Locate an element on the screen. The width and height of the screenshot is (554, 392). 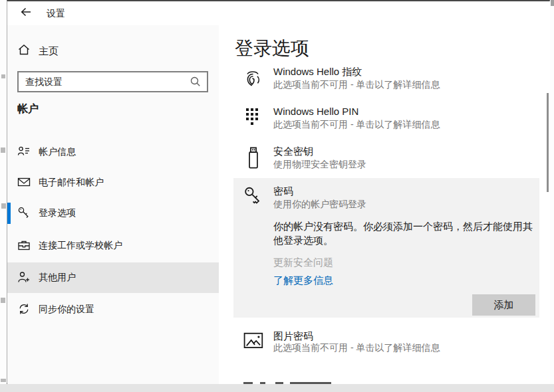
sidebar-item-label: 同步你的设置 is located at coordinates (67, 310).